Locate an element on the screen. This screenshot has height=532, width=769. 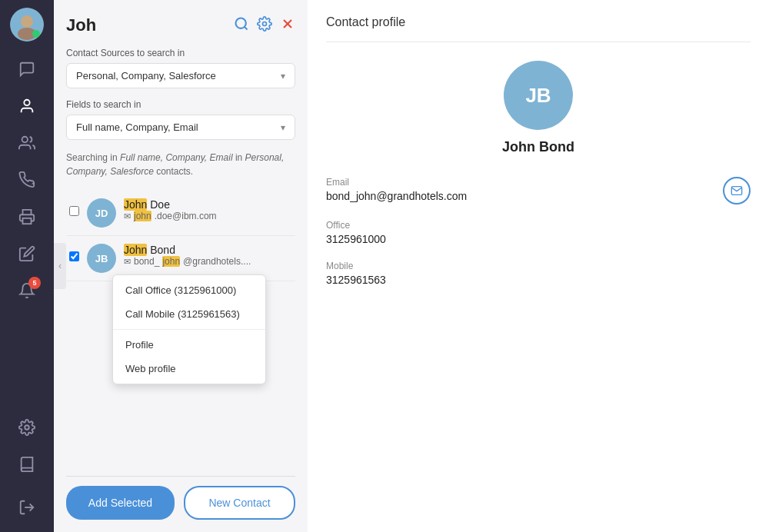
sources-dropdown-arrow: ▾ is located at coordinates (283, 76).